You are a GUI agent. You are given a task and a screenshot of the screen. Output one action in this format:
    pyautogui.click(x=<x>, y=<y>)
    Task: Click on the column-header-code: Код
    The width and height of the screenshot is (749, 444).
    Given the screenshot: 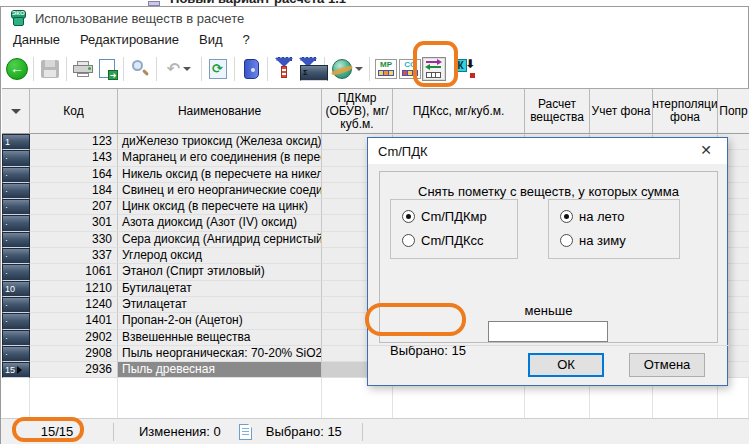 What is the action you would take?
    pyautogui.click(x=74, y=112)
    